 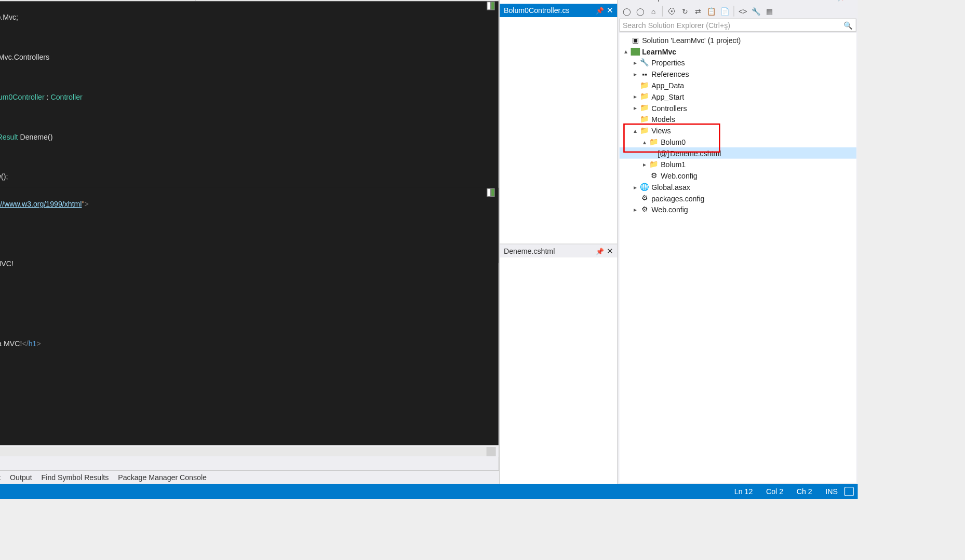 I want to click on preview-tab-label: Bolum0Controller.cs, so click(x=537, y=10).